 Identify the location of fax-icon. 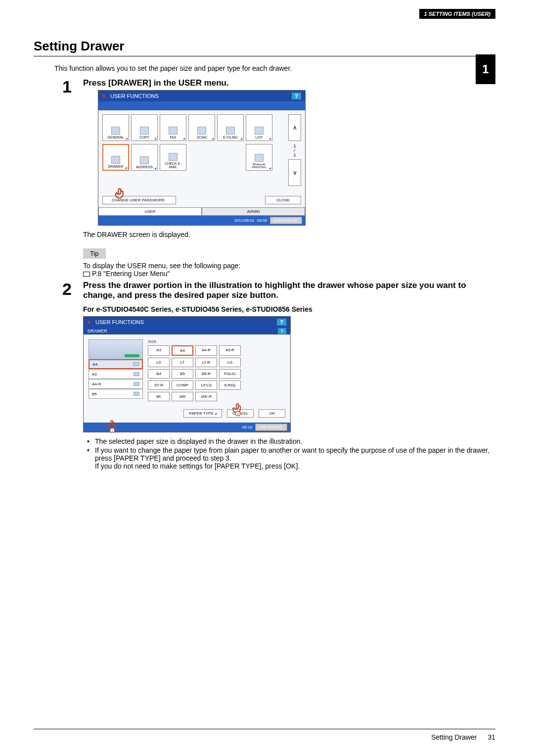
(173, 131).